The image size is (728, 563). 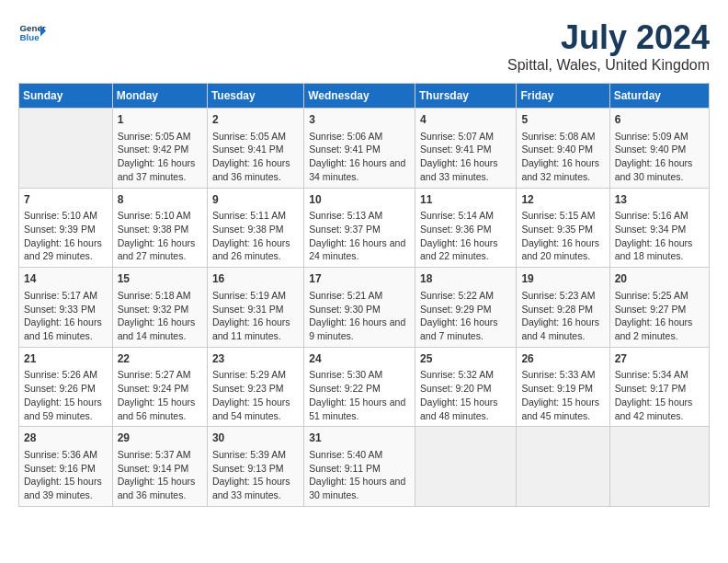 I want to click on day-number: 31, so click(x=359, y=438).